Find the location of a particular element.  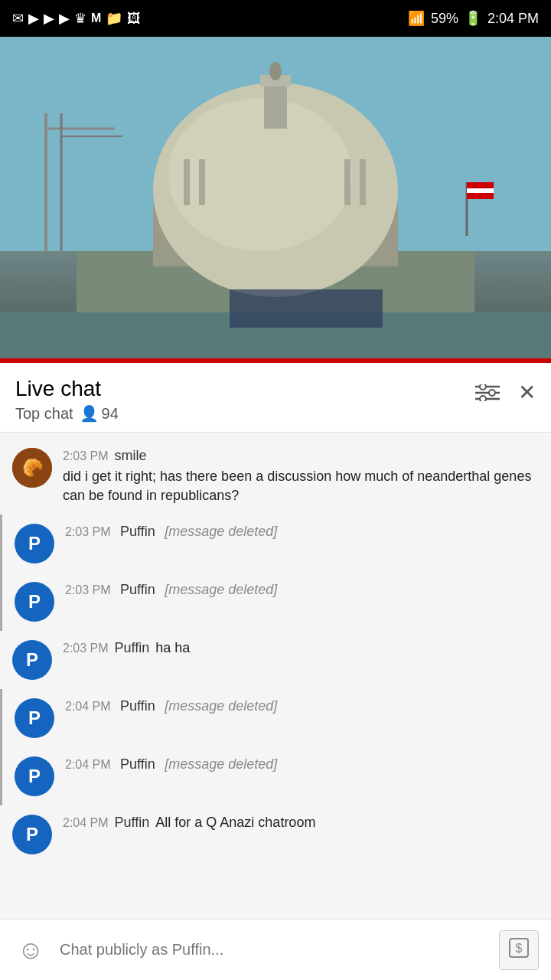

status-icons-right: 📶 59% 🔋 2:04 PM is located at coordinates (473, 18).